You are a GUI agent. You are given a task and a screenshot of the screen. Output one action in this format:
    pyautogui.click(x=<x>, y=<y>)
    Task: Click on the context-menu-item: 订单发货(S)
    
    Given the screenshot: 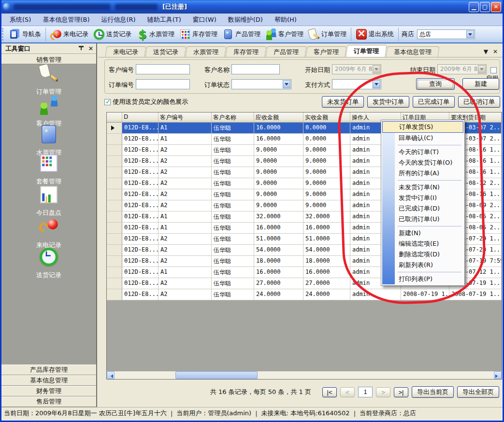 What is the action you would take?
    pyautogui.click(x=423, y=127)
    